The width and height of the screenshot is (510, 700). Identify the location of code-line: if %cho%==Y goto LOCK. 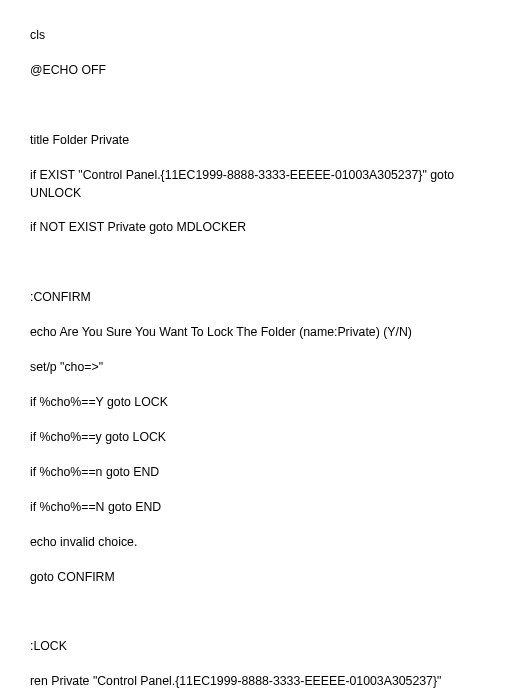
(264, 402).